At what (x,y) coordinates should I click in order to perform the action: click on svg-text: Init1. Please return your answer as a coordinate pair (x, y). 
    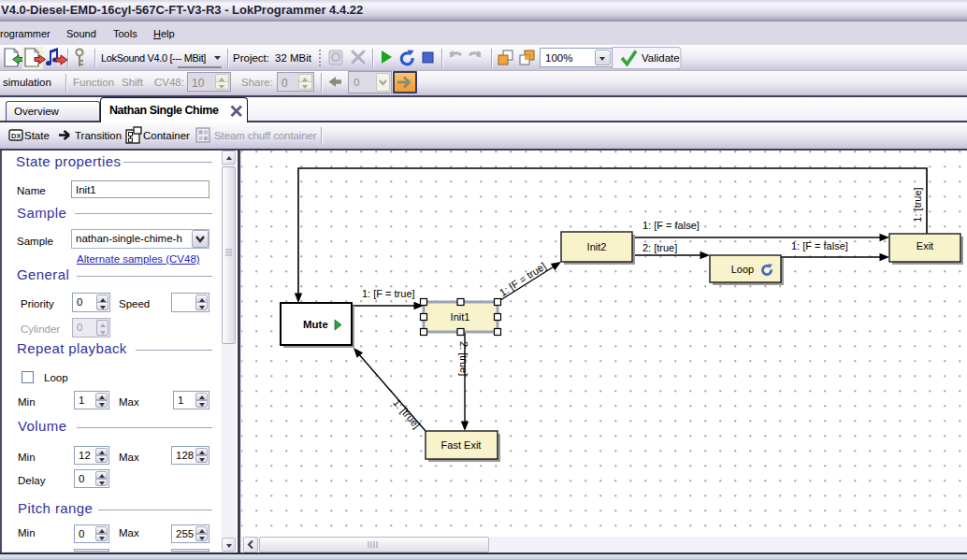
    Looking at the image, I should click on (460, 317).